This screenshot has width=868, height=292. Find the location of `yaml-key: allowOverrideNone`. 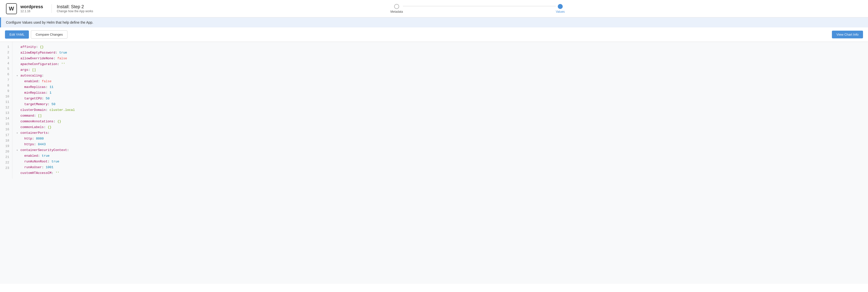

yaml-key: allowOverrideNone is located at coordinates (37, 59).